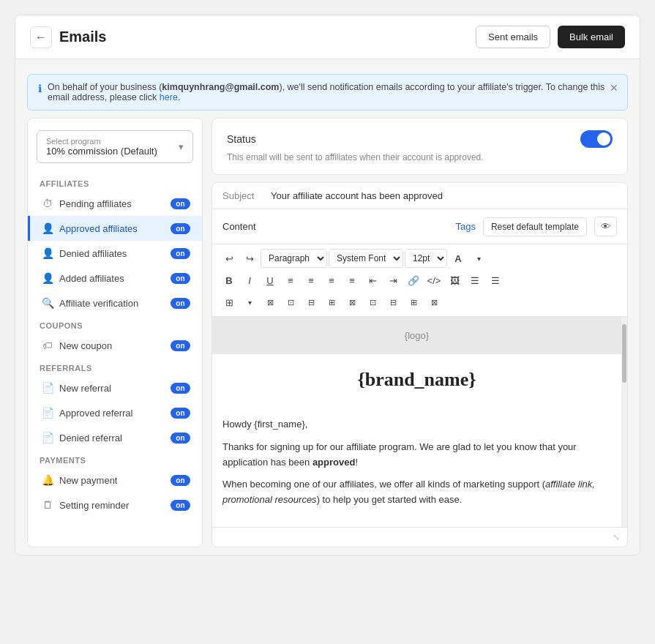 The height and width of the screenshot is (644, 655). I want to click on email-brand-placeholder: {brand_name}, so click(417, 380).